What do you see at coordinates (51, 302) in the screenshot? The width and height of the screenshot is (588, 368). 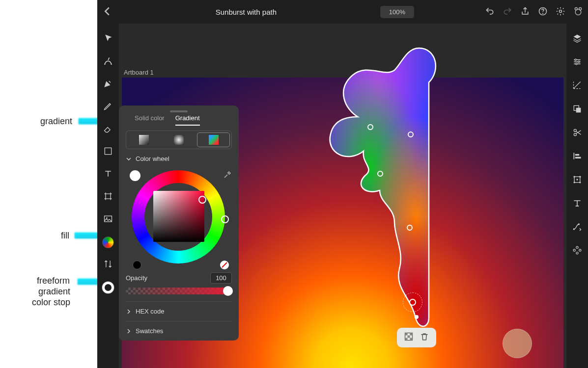 I see `callout-freeform-label-3: color stop` at bounding box center [51, 302].